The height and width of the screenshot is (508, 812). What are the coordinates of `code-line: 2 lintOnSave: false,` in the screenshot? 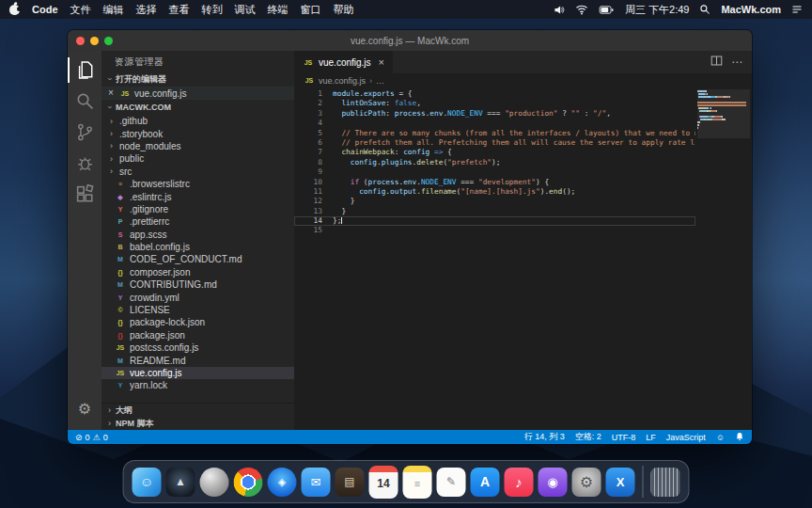 It's located at (494, 103).